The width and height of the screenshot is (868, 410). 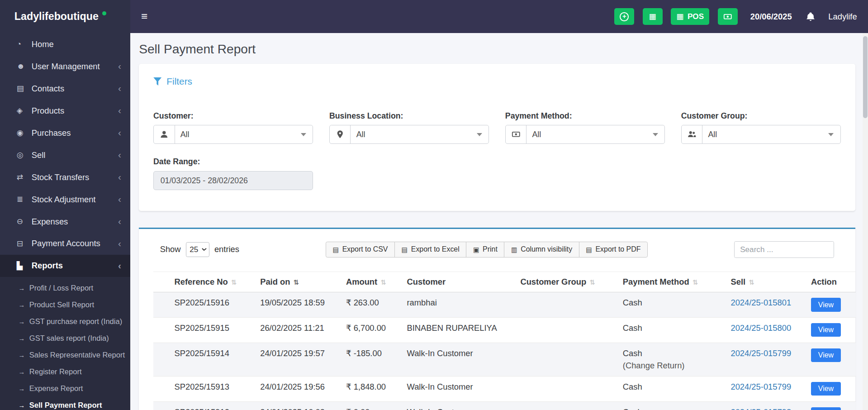 What do you see at coordinates (24, 222) in the screenshot?
I see `minus-circle-icon: ⊖` at bounding box center [24, 222].